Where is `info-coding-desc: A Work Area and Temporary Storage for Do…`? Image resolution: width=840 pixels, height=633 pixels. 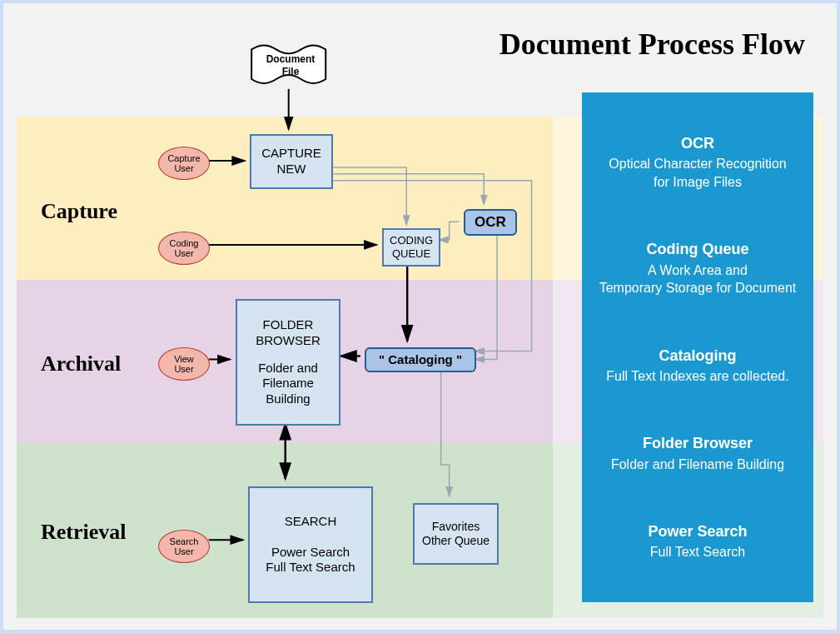
info-coding-desc: A Work Area and Temporary Storage for Do… is located at coordinates (698, 280).